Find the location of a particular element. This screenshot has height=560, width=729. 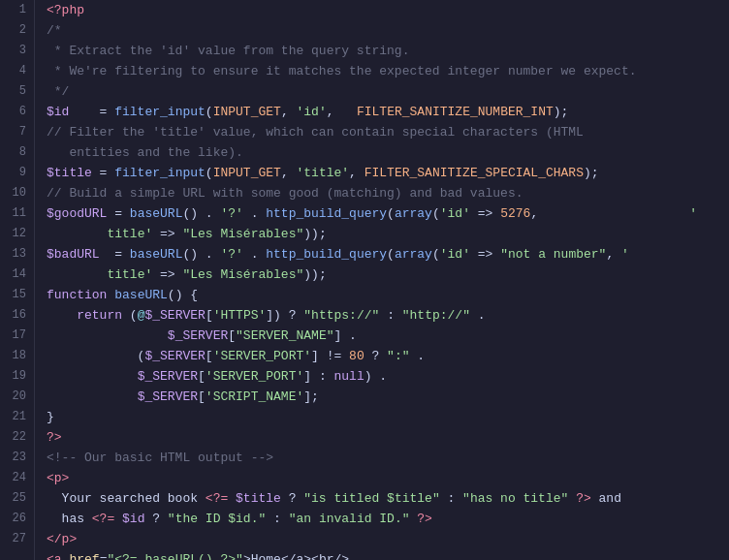

code-line-16: $_SERVER['SERVER_PORT'] : null) . is located at coordinates (388, 376).